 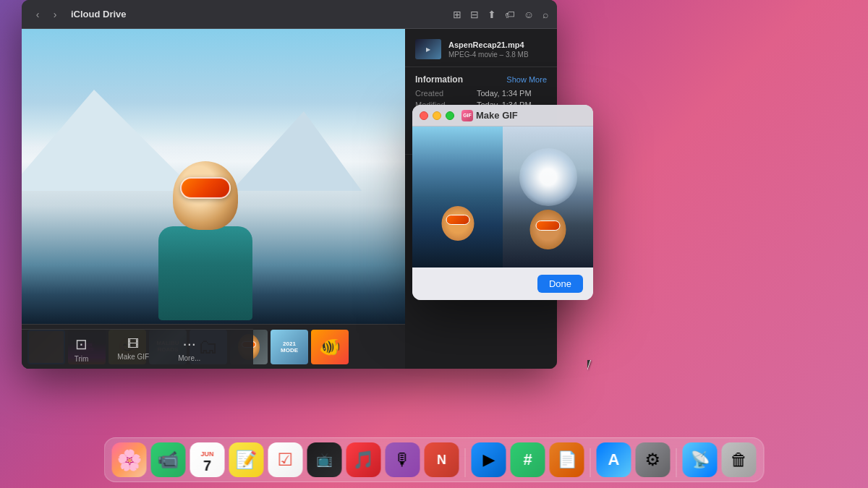 What do you see at coordinates (137, 348) in the screenshot?
I see `action-toolbar: ⊡ Trim 🎞 Make GIF ··· More...` at bounding box center [137, 348].